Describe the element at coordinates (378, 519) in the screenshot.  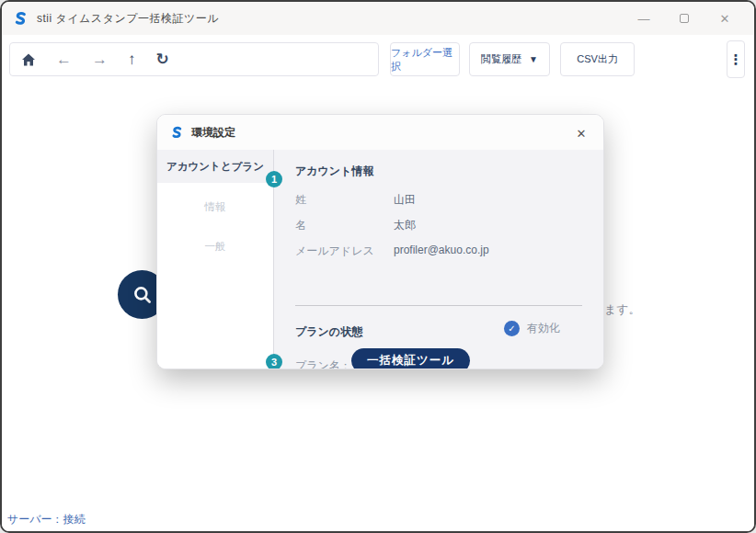
I see `status-bar: サーバー：接続` at that location.